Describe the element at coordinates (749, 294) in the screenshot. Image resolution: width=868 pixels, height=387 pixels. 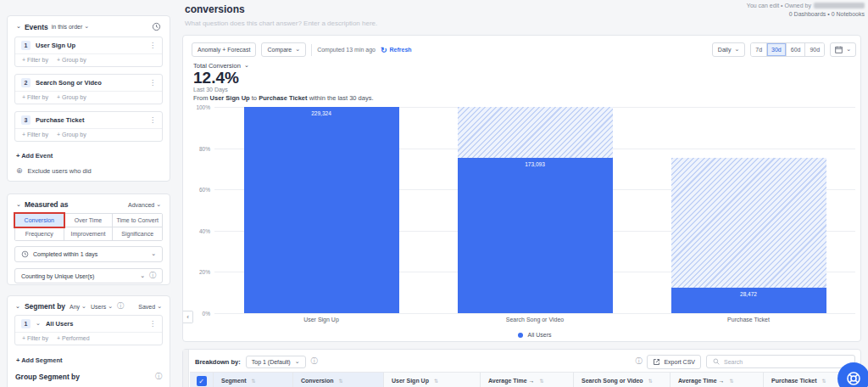
I see `bar-value-label: 28,472` at that location.